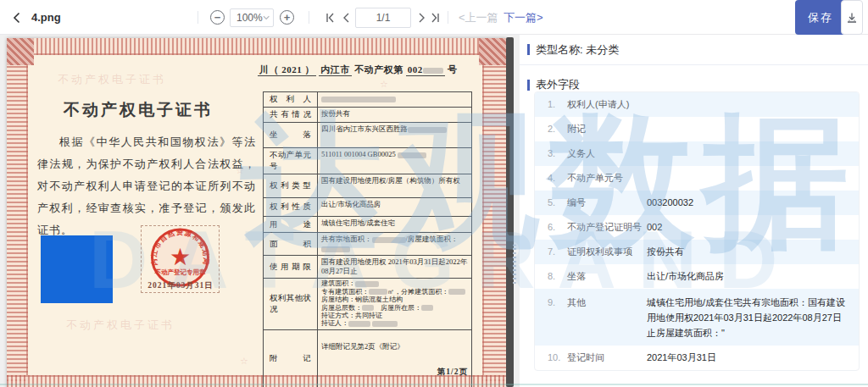  Describe the element at coordinates (558, 227) in the screenshot. I see `field-index: 6.` at that location.